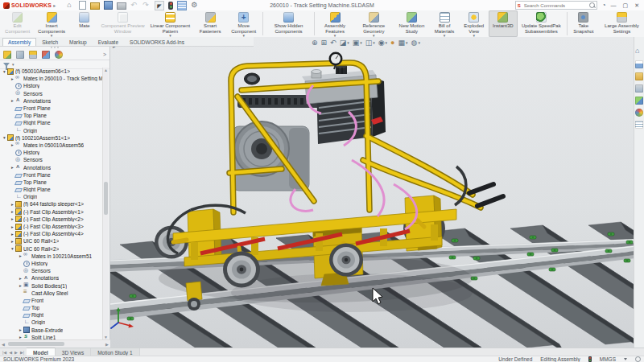 This screenshot has width=644, height=362. Describe the element at coordinates (613, 6) in the screenshot. I see `minimize-button: —` at that location.